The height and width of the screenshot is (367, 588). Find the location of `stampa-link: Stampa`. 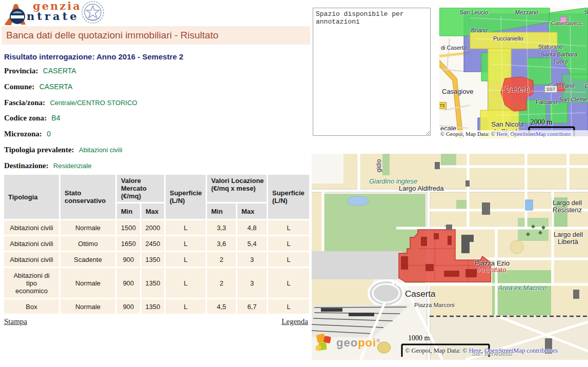

stampa-link: Stampa is located at coordinates (15, 321).